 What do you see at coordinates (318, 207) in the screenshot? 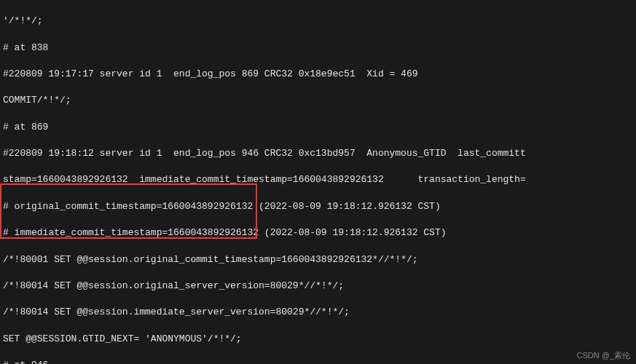
I see `log-line: # original_commit_timestamp=166004389292…` at bounding box center [318, 207].